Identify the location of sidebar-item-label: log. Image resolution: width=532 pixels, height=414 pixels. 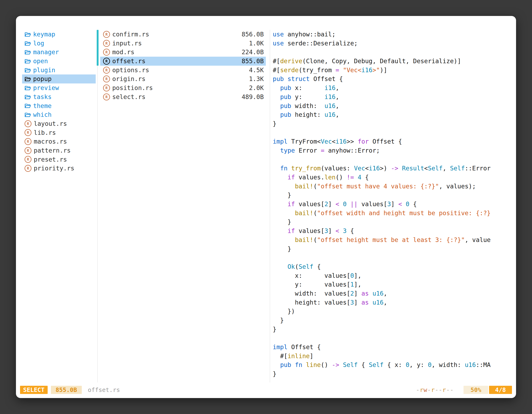
(38, 43).